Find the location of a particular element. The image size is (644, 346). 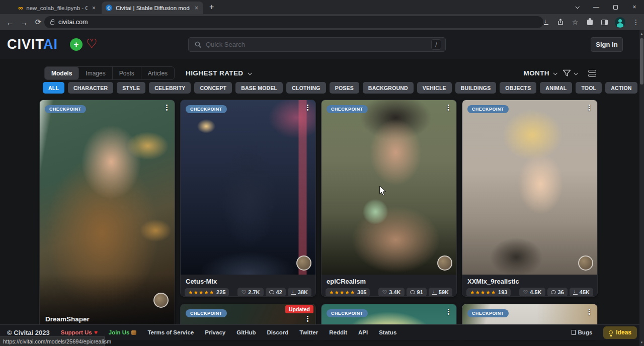

bookmark-star-icon: ☆ is located at coordinates (575, 22).